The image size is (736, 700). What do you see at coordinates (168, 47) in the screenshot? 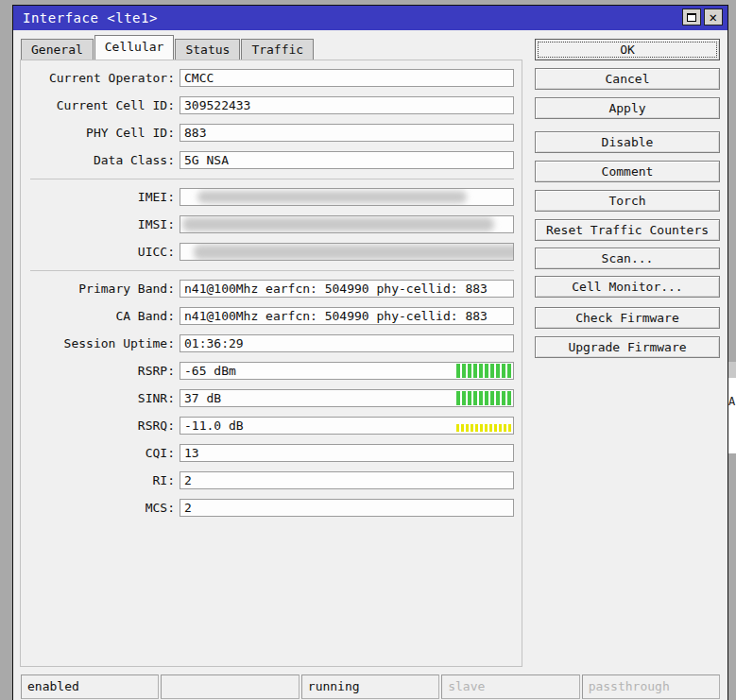
I see `tab-bar: General Cellular Status Traffic` at bounding box center [168, 47].